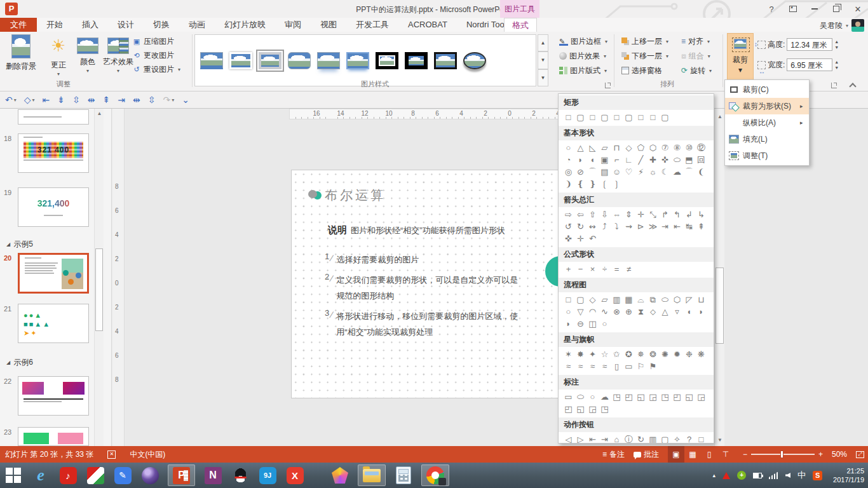 The height and width of the screenshot is (488, 868). I want to click on taskbar-calculator-app, so click(403, 475).